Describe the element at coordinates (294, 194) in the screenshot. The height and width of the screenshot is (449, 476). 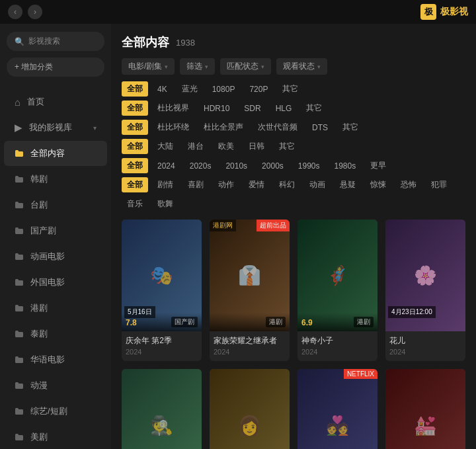
I see `tag-row-genre: 全部剧情喜剧动作爱情科幻动画悬疑惊悚恐怖犯罪音乐歌舞` at that location.